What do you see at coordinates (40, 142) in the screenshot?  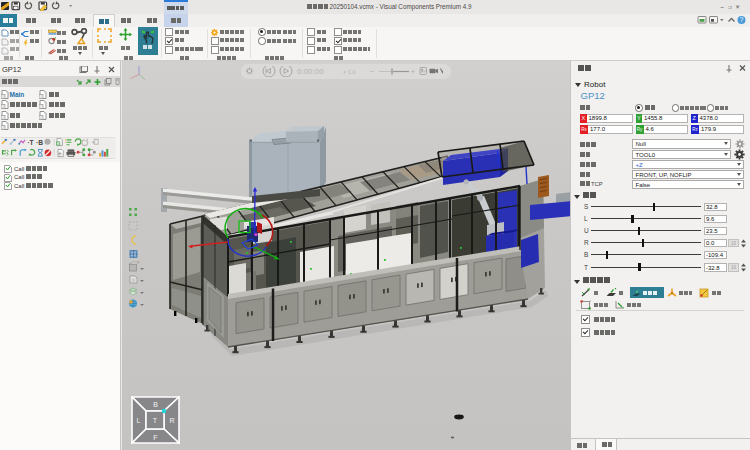 I see `svg-text: ·B` at bounding box center [40, 142].